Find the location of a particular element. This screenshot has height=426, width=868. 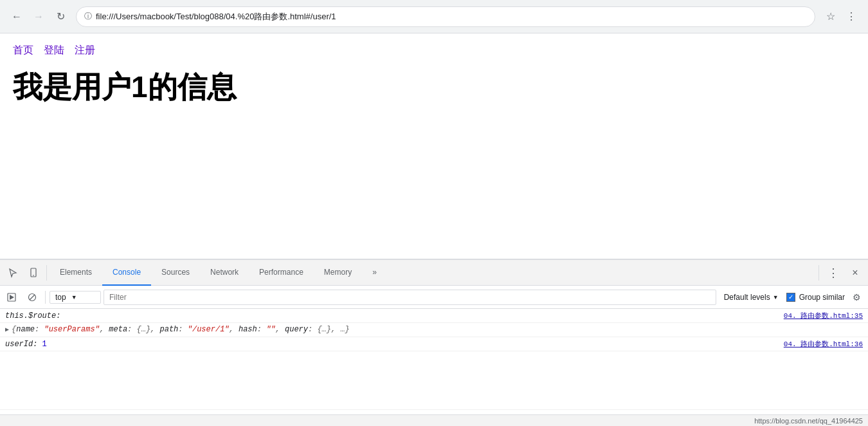

forward-button: → is located at coordinates (39, 17).